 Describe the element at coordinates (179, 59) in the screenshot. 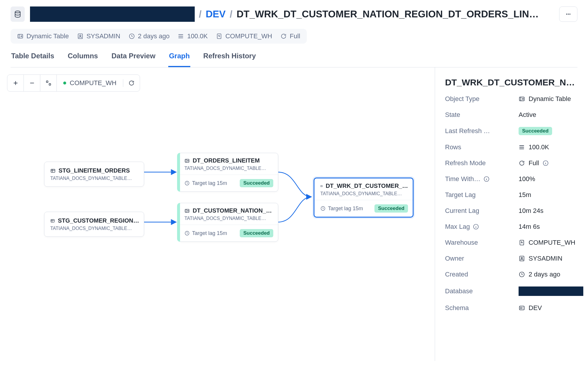

I see `tab-graph: Graph` at that location.